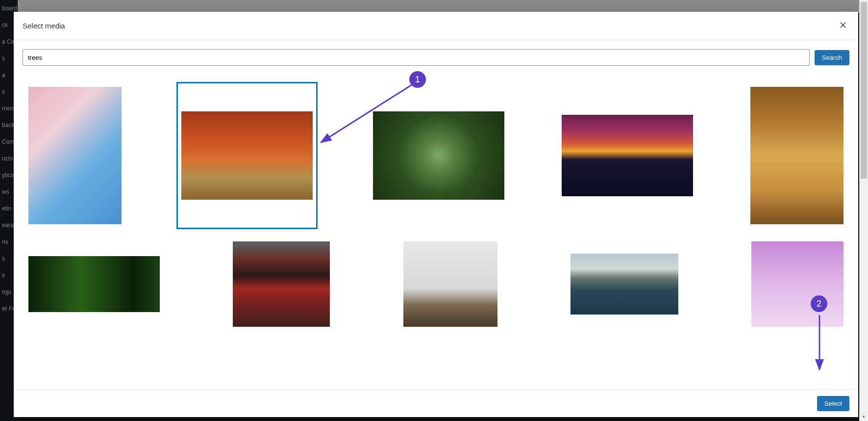 The height and width of the screenshot is (421, 868). Describe the element at coordinates (843, 26) in the screenshot. I see `close-button` at that location.